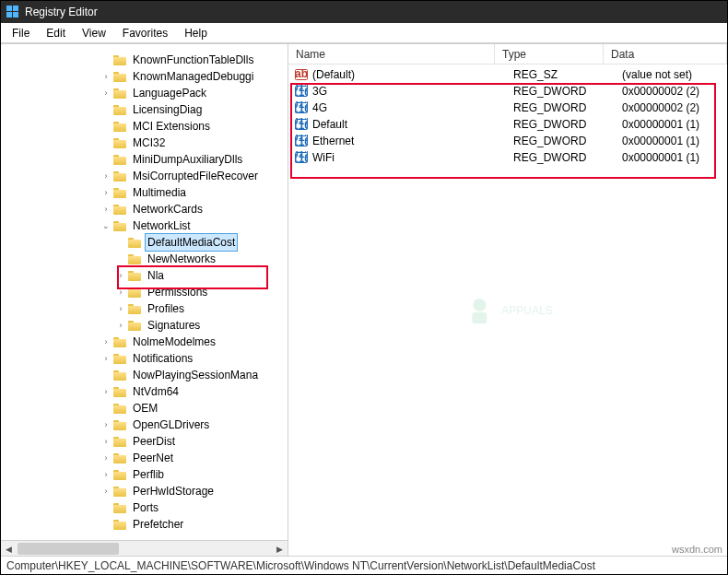  I want to click on tree-node-label: Nla, so click(156, 276).